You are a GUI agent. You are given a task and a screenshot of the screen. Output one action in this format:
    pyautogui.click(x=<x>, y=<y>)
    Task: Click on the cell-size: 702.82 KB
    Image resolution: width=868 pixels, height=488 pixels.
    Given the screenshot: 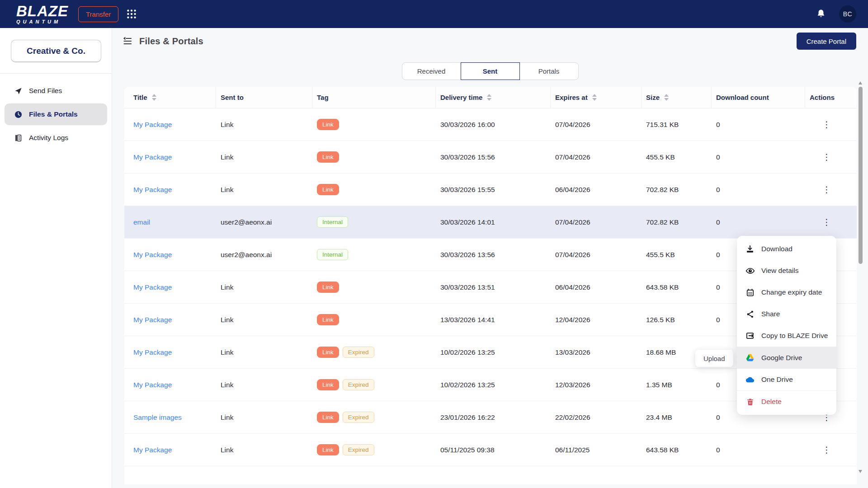 What is the action you would take?
    pyautogui.click(x=676, y=190)
    